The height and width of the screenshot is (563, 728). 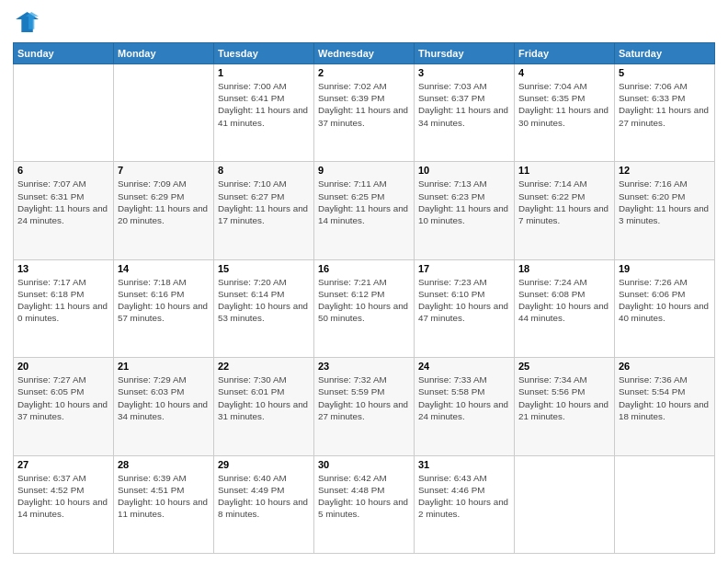 What do you see at coordinates (164, 397) in the screenshot?
I see `day-info: Sunrise: 7:29 AM Sunset: 6:03 PM Dayligh…` at bounding box center [164, 397].